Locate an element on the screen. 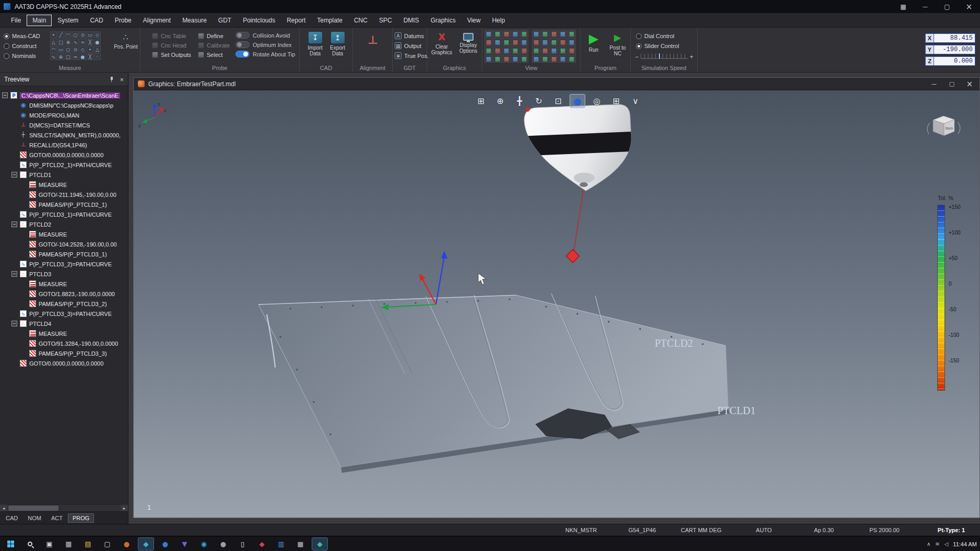 The height and width of the screenshot is (551, 980). tree-item: GOTO/91.3284,-190.00,0.0000 is located at coordinates (64, 344).